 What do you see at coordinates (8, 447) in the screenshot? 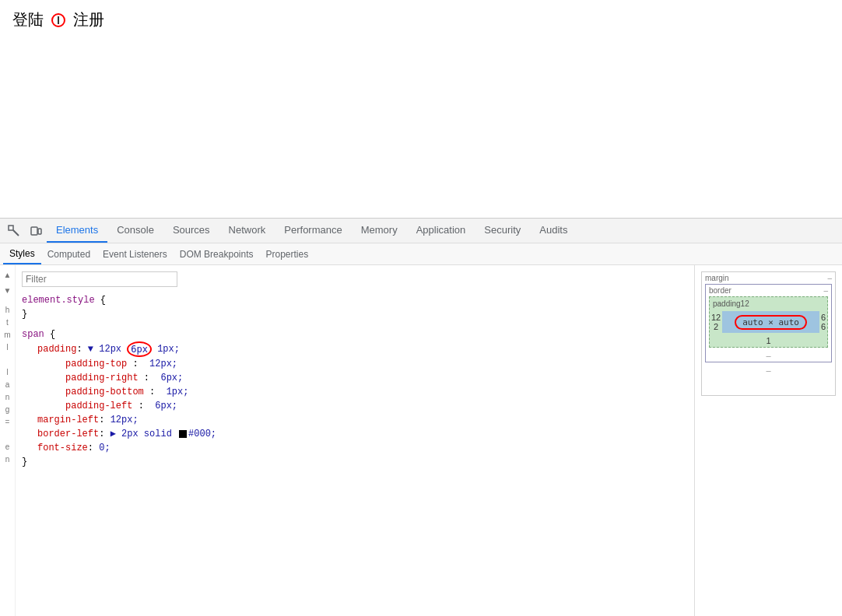
I see `gutter-label-e: e` at bounding box center [8, 447].